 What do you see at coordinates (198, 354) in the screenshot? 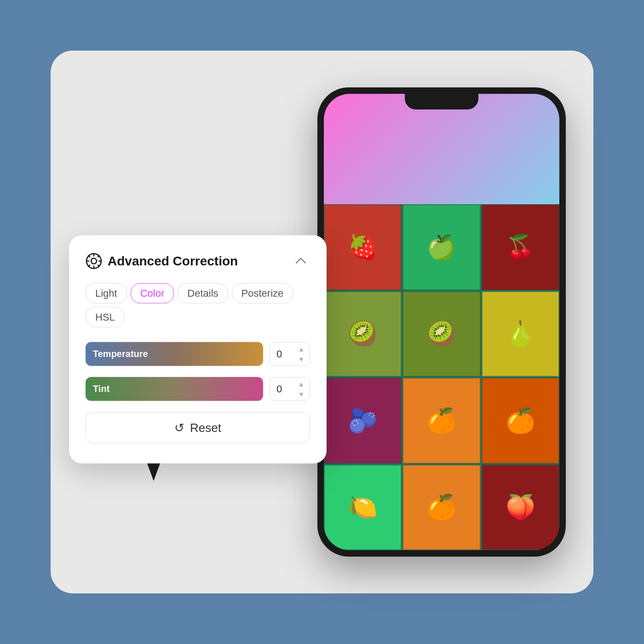
I see `temperature-slider-container: Temperature 0 ▲ ▼` at bounding box center [198, 354].